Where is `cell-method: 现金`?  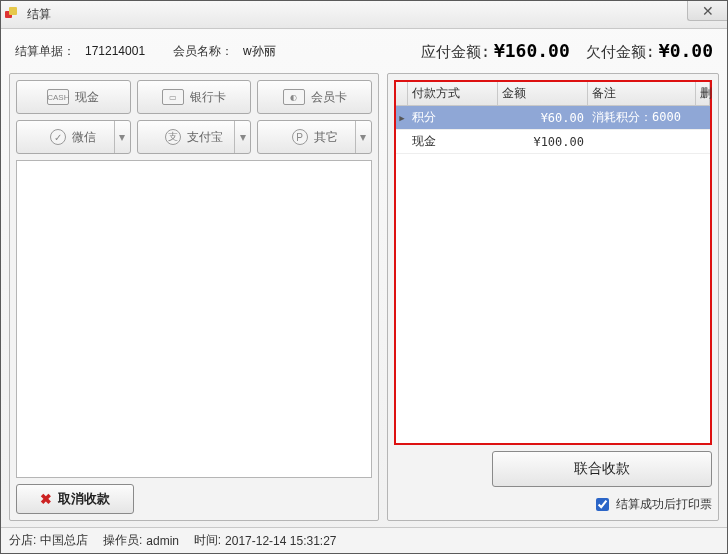 cell-method: 现金 is located at coordinates (453, 142).